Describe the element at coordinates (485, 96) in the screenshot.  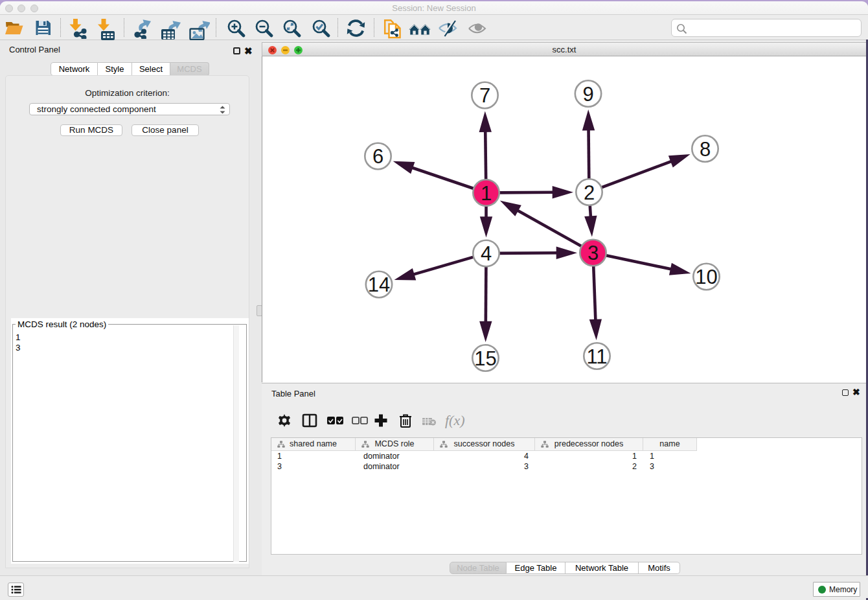
I see `svg-text: 7` at that location.